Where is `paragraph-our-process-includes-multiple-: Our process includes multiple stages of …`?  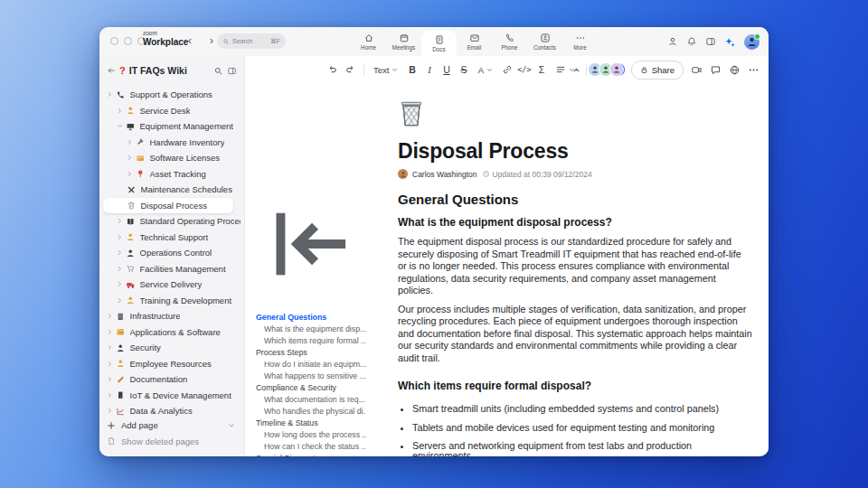
paragraph-our-process-includes-multiple-: Our process includes multiple stages of … is located at coordinates (575, 334).